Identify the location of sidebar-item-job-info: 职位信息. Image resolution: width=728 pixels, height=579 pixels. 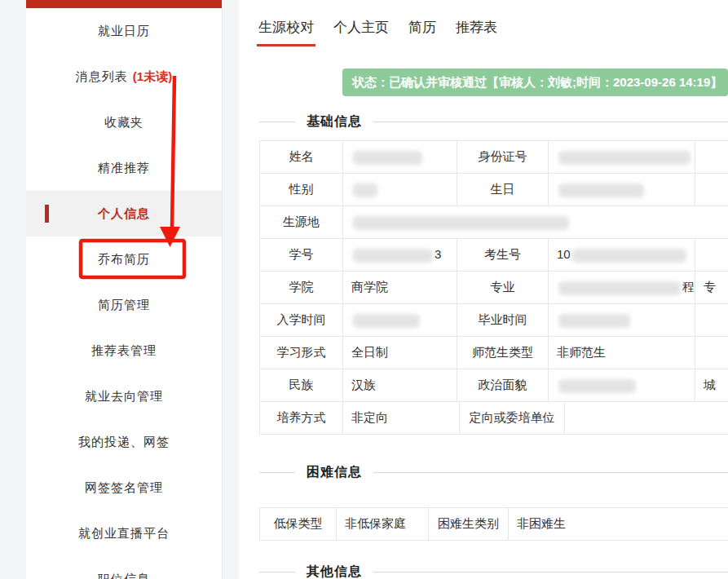
(124, 568).